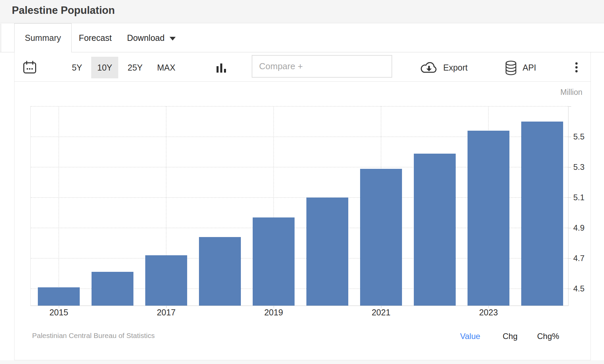 The image size is (604, 364). Describe the element at coordinates (511, 69) in the screenshot. I see `api-button` at that location.